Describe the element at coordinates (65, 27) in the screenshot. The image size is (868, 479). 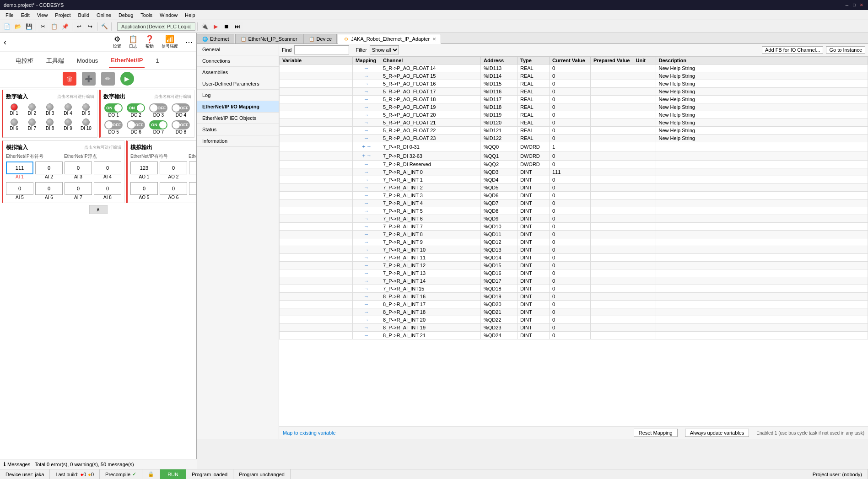
I see `paste-btn: 📌` at that location.